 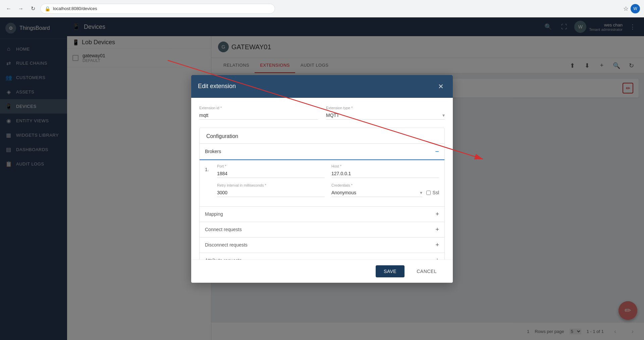 I want to click on credentials-row: Anonymous Basic Certificate ▾, so click(x=385, y=193).